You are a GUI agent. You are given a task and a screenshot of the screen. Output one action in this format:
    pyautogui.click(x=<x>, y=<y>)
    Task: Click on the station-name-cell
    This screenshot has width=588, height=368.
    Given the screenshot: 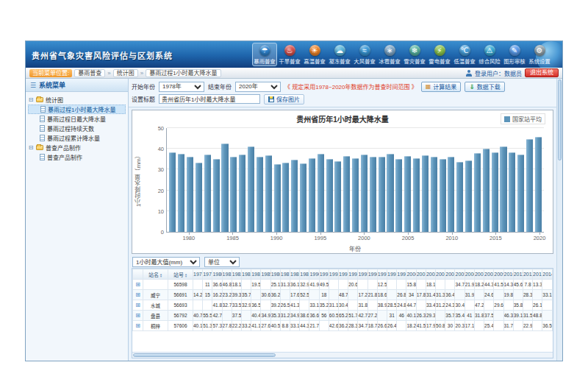 What is the action you would take?
    pyautogui.click(x=156, y=285)
    